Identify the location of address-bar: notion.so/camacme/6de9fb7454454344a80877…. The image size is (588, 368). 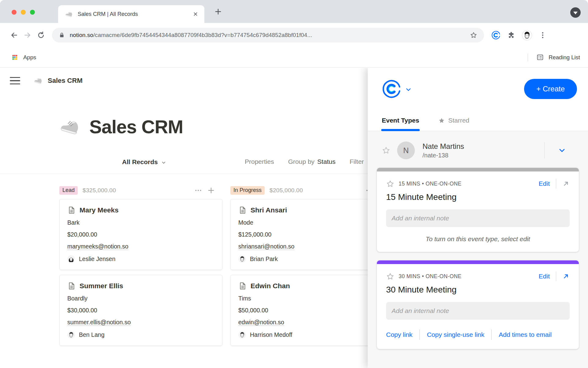
(268, 35).